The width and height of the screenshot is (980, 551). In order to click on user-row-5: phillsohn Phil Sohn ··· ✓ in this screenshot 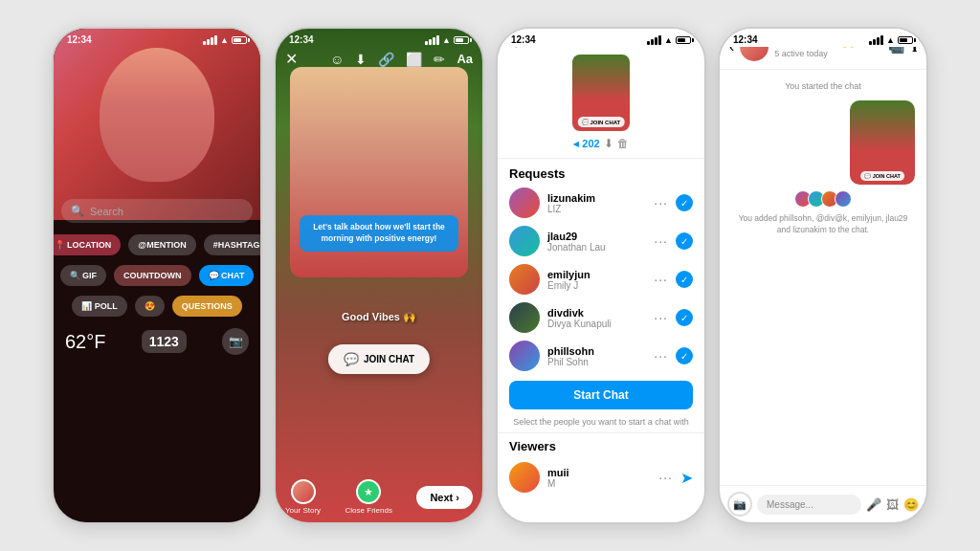, I will do `click(601, 356)`.